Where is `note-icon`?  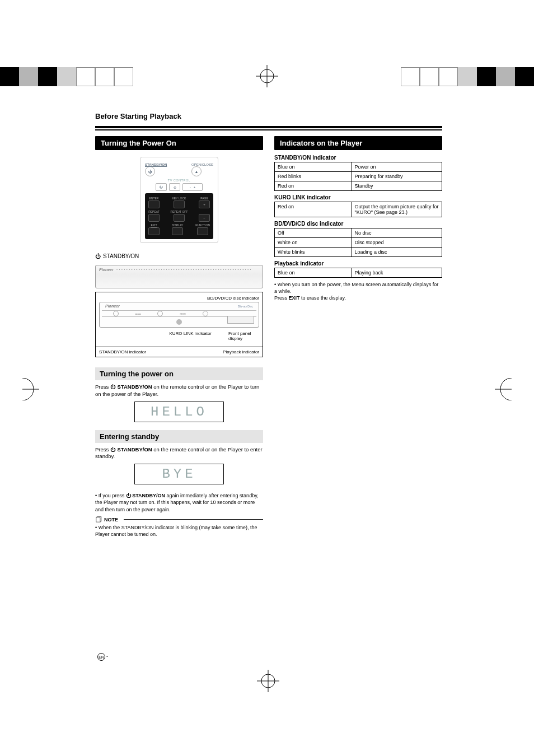
note-icon is located at coordinates (99, 520).